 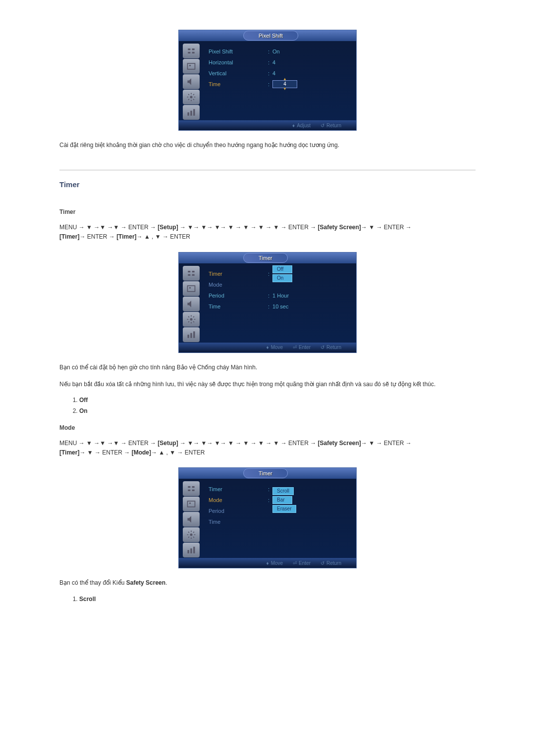 What do you see at coordinates (277, 599) in the screenshot?
I see `list-item: Scroll` at bounding box center [277, 599].